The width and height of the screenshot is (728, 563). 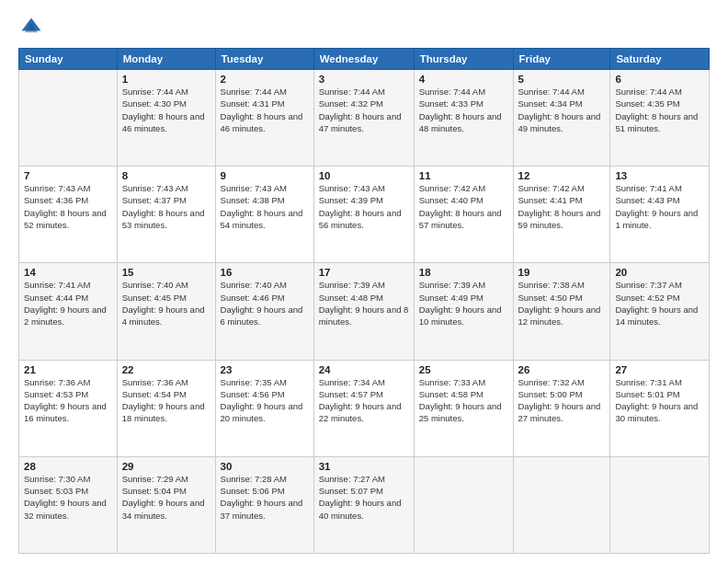 I want to click on day-number: 13, so click(x=660, y=176).